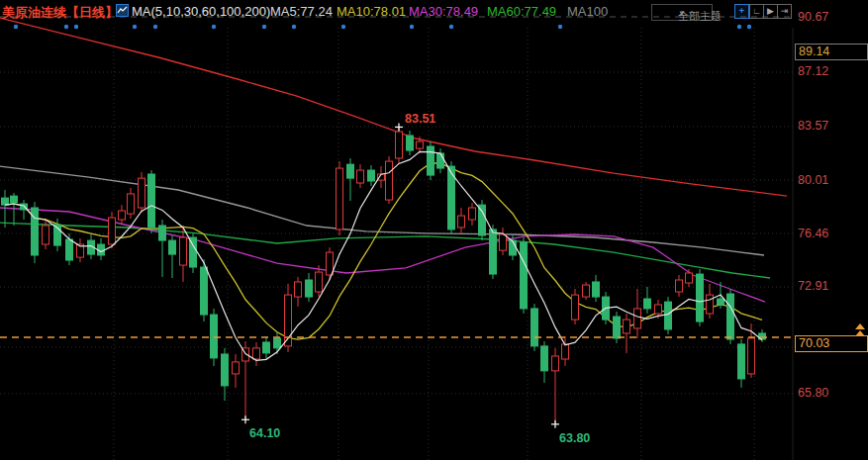  Describe the element at coordinates (59, 13) in the screenshot. I see `instrument-title: 美原油连续【日线】` at that location.